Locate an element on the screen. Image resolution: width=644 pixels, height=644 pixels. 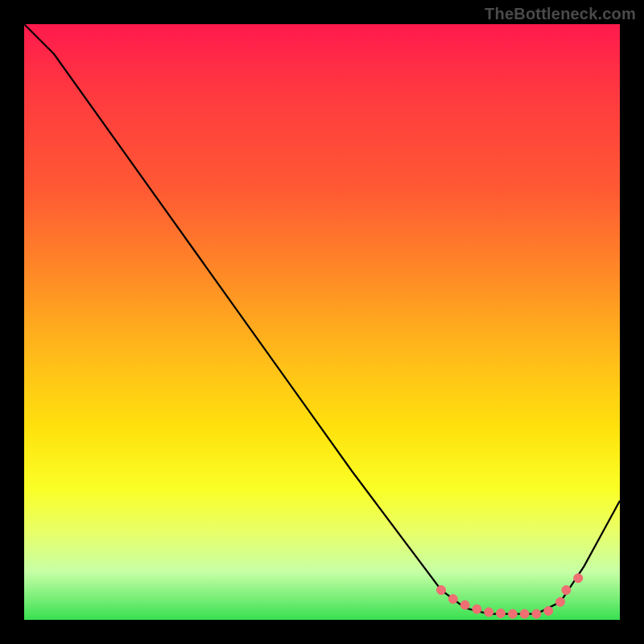
curve-markers is located at coordinates (510, 596).